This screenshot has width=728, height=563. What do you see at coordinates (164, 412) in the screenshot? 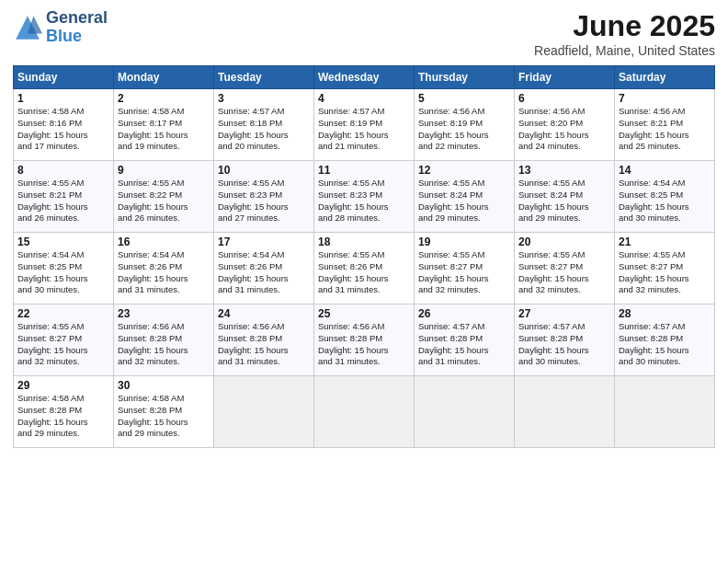
I see `calendar-cell: 30Sunrise: 4:58 AM Sunset: 8:28 PM Dayli…` at bounding box center [164, 412].